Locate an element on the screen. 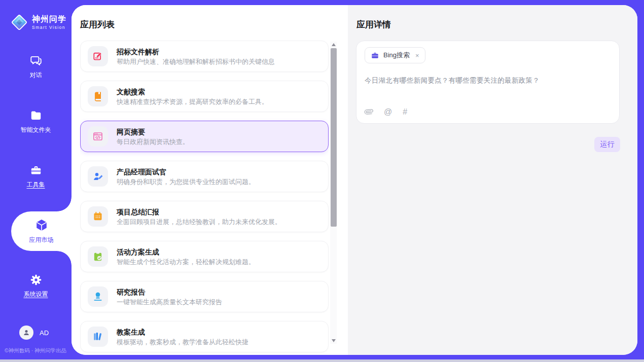  sidebar-item-chat: 对话 is located at coordinates (35, 67).